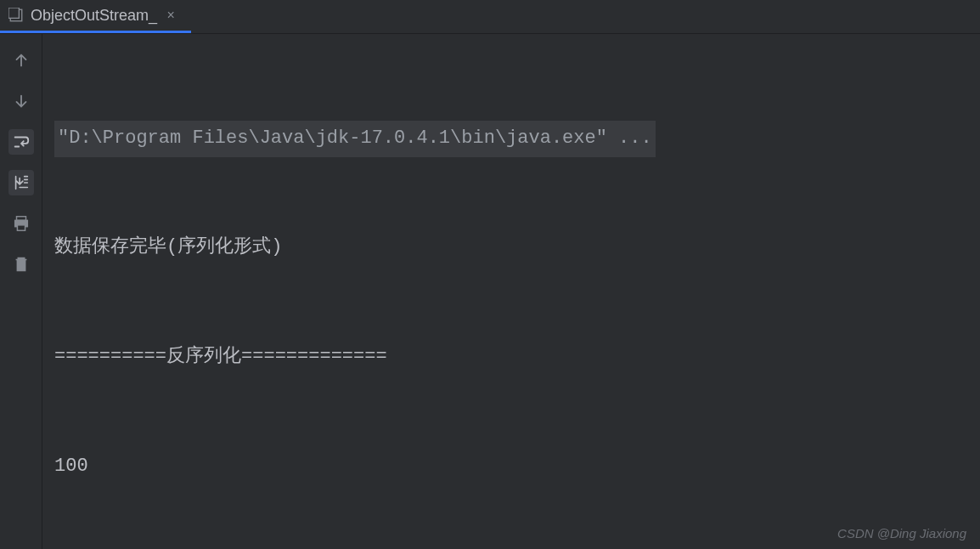  Describe the element at coordinates (21, 60) in the screenshot. I see `scroll-up-button` at that location.